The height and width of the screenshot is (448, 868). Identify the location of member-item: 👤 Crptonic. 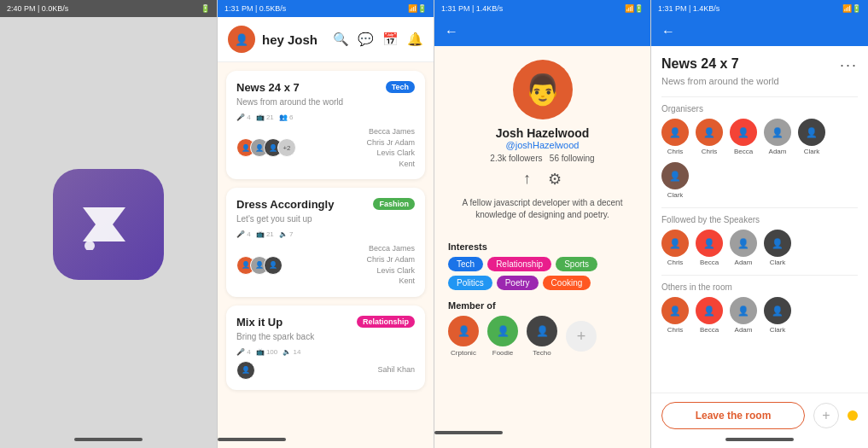
(463, 336).